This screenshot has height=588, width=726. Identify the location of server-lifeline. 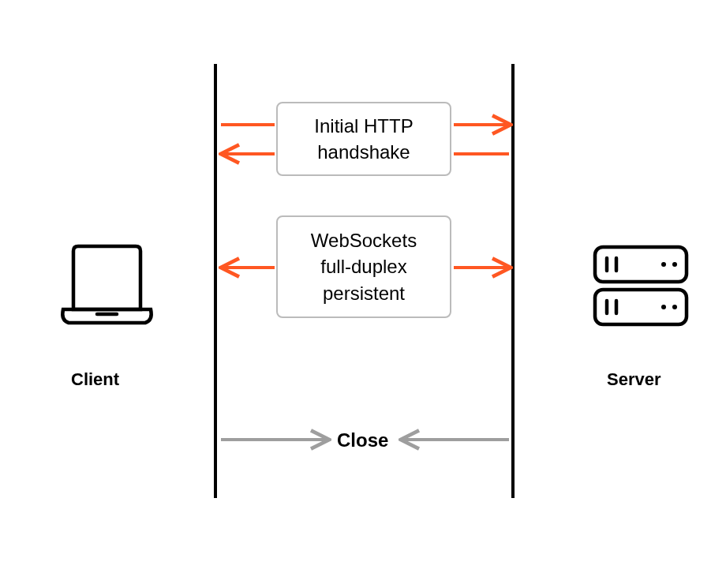
(513, 281).